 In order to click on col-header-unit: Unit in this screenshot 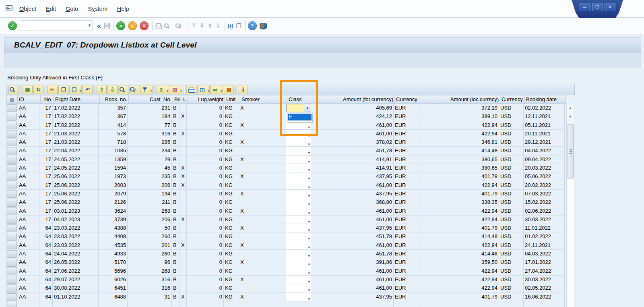, I will do `click(233, 100)`.